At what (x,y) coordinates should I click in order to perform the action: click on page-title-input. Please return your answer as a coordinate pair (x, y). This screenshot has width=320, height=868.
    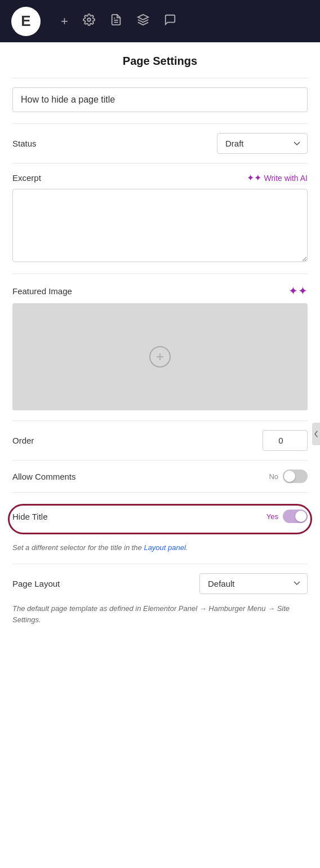
    Looking at the image, I should click on (160, 100).